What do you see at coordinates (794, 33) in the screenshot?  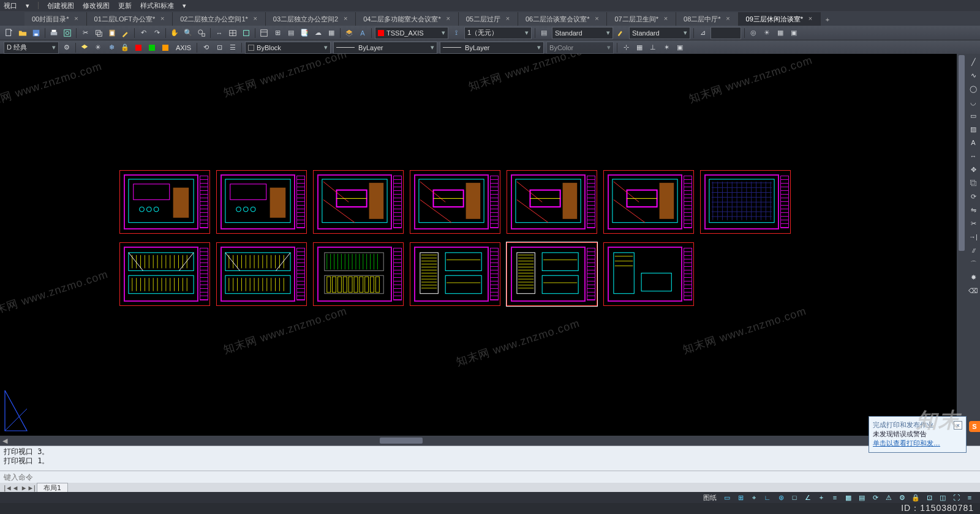 I see `visual-style-icon: ▣` at bounding box center [794, 33].